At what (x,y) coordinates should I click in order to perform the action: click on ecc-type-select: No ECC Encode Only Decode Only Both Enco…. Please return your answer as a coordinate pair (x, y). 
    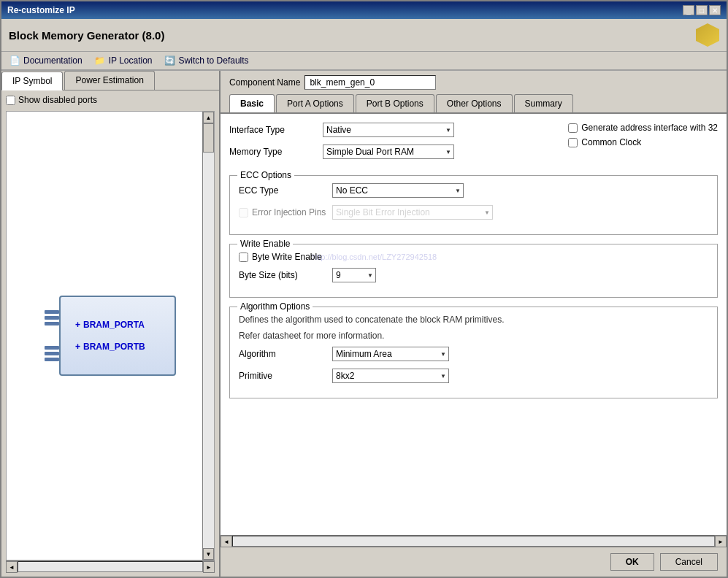
    Looking at the image, I should click on (398, 190).